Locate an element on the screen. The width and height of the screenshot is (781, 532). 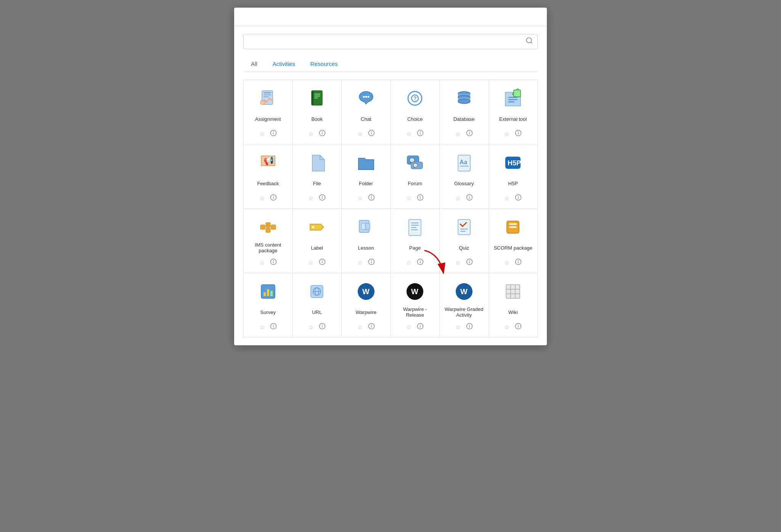
warpwire-star-button: ☆ is located at coordinates (360, 327).